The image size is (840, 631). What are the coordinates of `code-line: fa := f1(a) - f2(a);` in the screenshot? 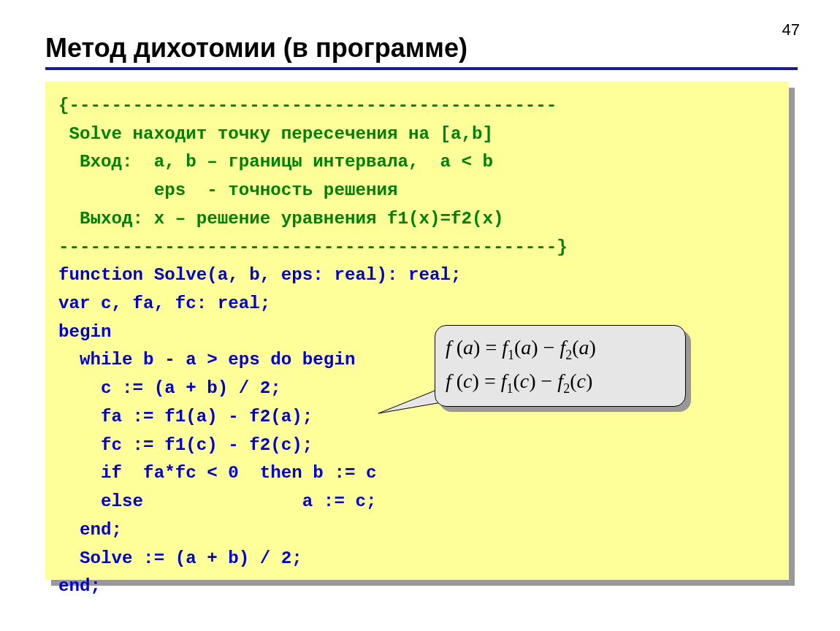 It's located at (186, 416).